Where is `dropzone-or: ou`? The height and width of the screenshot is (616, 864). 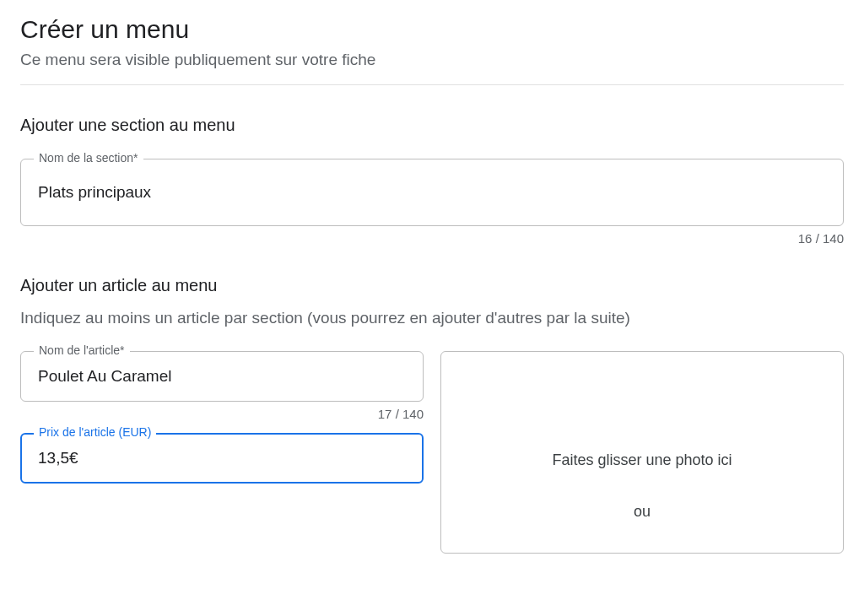 dropzone-or: ou is located at coordinates (642, 511).